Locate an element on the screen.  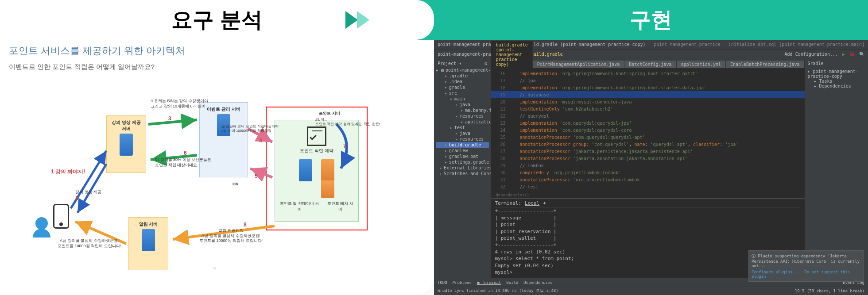
notif-link-configure: Configure plugins... is located at coordinates (775, 272).